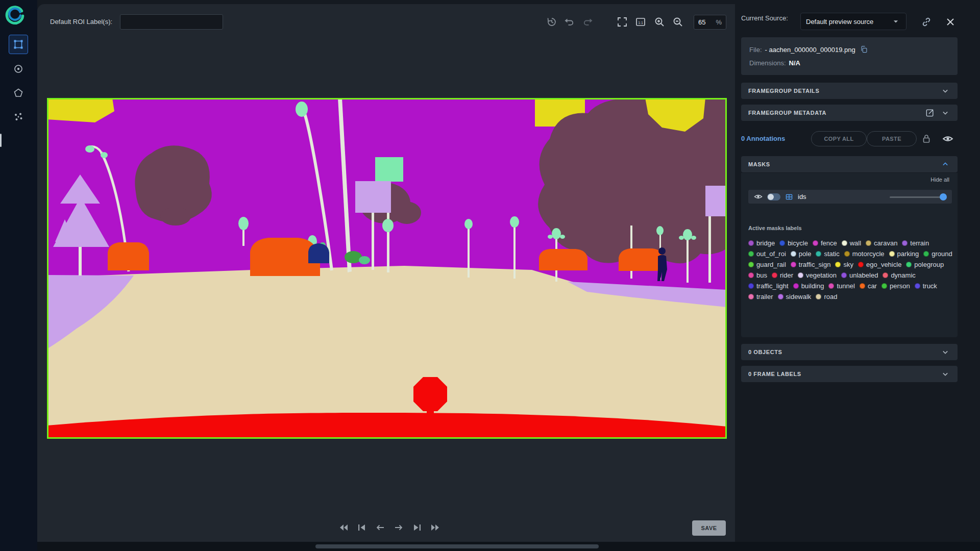  What do you see at coordinates (899, 276) in the screenshot?
I see `mask-label-chip: dynamic` at bounding box center [899, 276].